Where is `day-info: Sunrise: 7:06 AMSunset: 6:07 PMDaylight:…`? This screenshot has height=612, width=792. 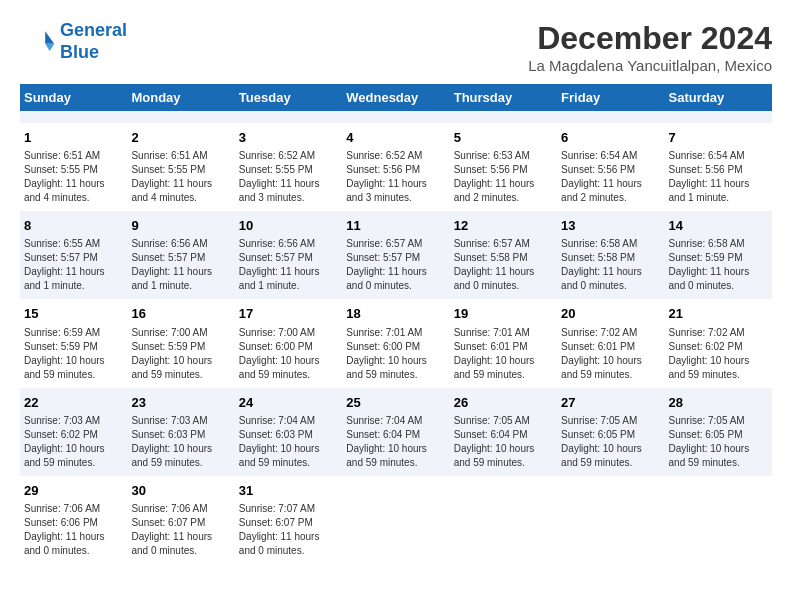
day-info: Sunrise: 7:06 AMSunset: 6:07 PMDaylight:… is located at coordinates (180, 530).